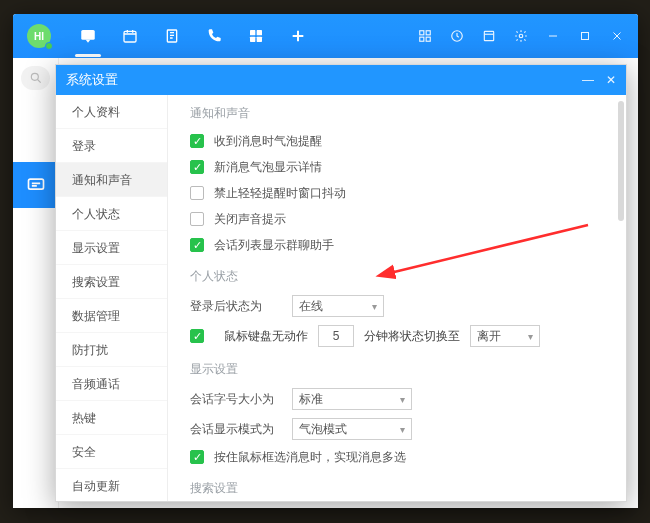  What do you see at coordinates (112, 282) in the screenshot?
I see `sidebar-item-5: 搜索设置` at bounding box center [112, 282].